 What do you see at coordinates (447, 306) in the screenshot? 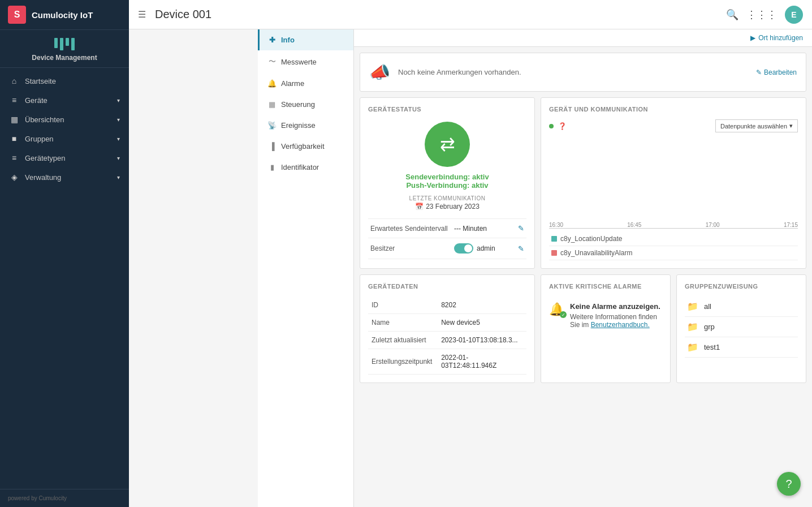
I see `table-row: ID 8202` at bounding box center [447, 306].